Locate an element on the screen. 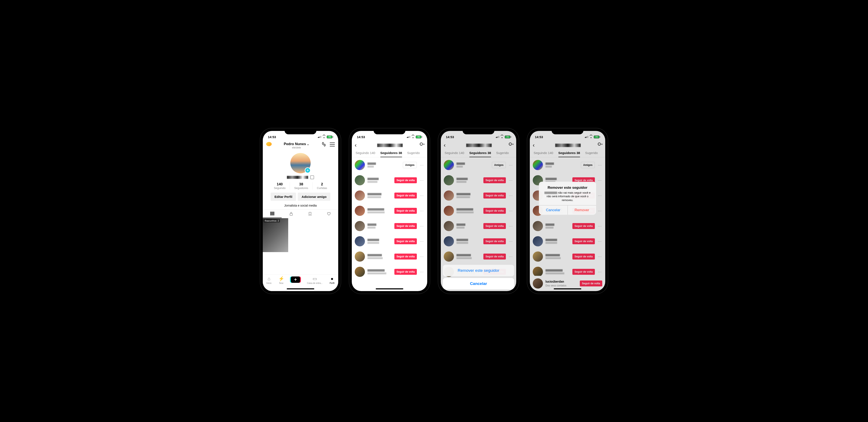  coin-icon is located at coordinates (269, 144).